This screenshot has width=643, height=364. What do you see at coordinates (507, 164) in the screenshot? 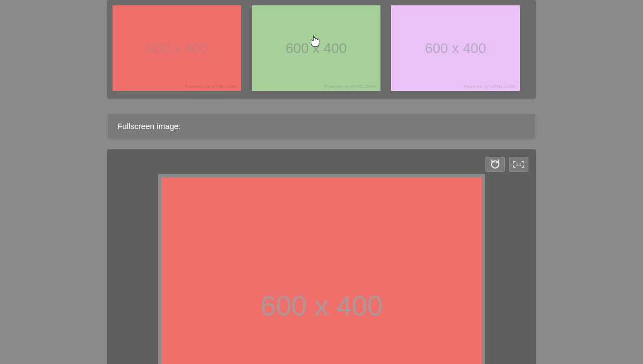
I see `viewer-toolbar: 1:1` at bounding box center [507, 164].